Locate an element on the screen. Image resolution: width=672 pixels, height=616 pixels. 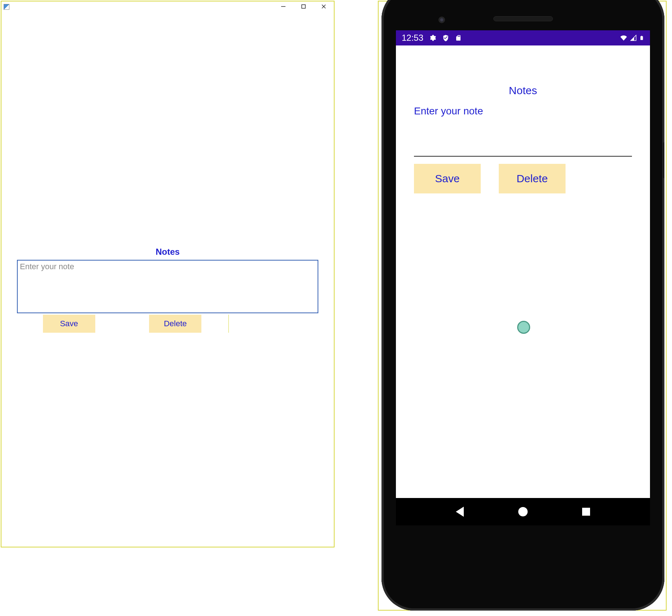
close-icon is located at coordinates (324, 7).